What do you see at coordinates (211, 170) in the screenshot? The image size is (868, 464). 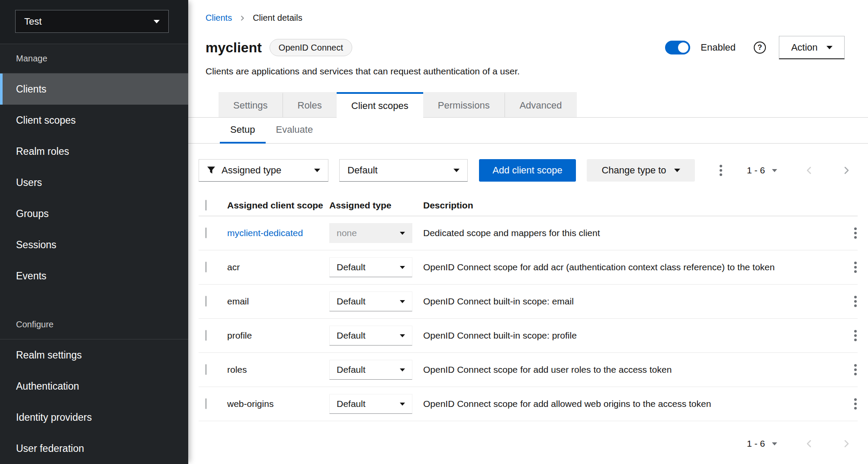 I see `filter-icon` at bounding box center [211, 170].